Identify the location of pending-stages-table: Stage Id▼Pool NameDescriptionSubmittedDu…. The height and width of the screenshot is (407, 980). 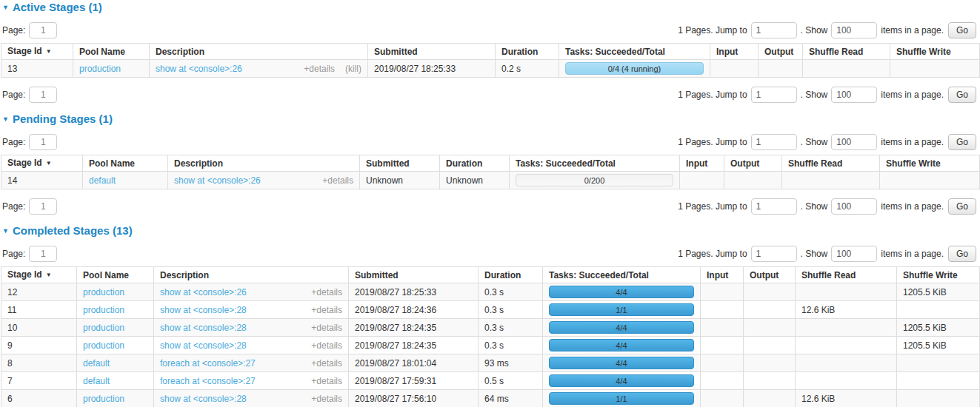
(490, 172).